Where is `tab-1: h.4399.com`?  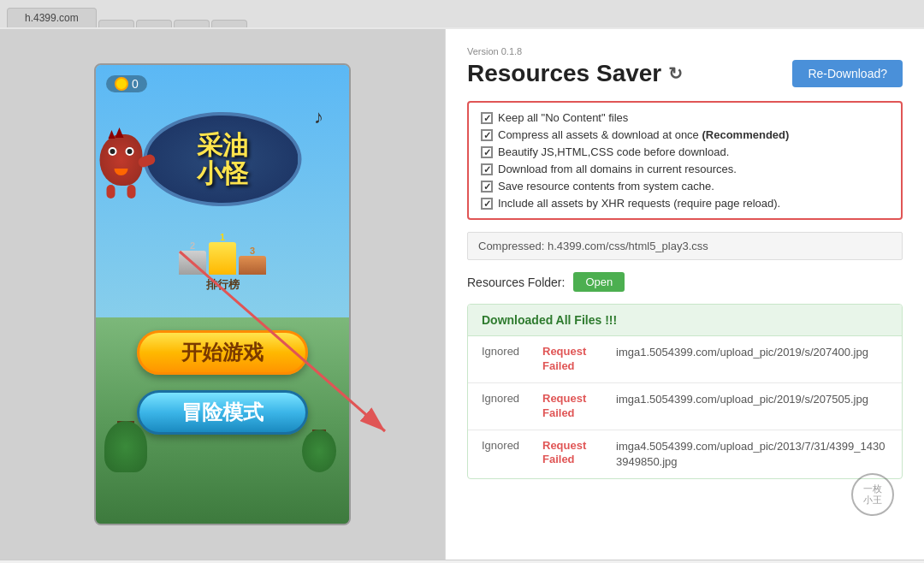 tab-1: h.4399.com is located at coordinates (51, 17).